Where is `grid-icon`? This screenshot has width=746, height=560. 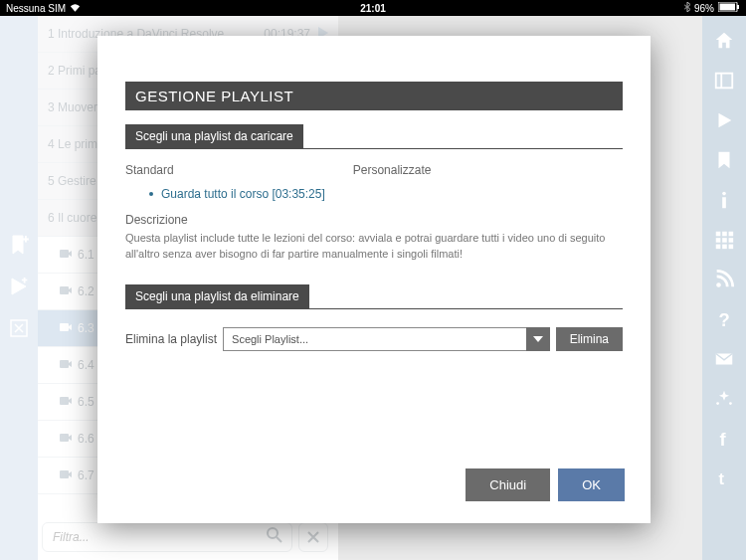
grid-icon is located at coordinates (724, 242).